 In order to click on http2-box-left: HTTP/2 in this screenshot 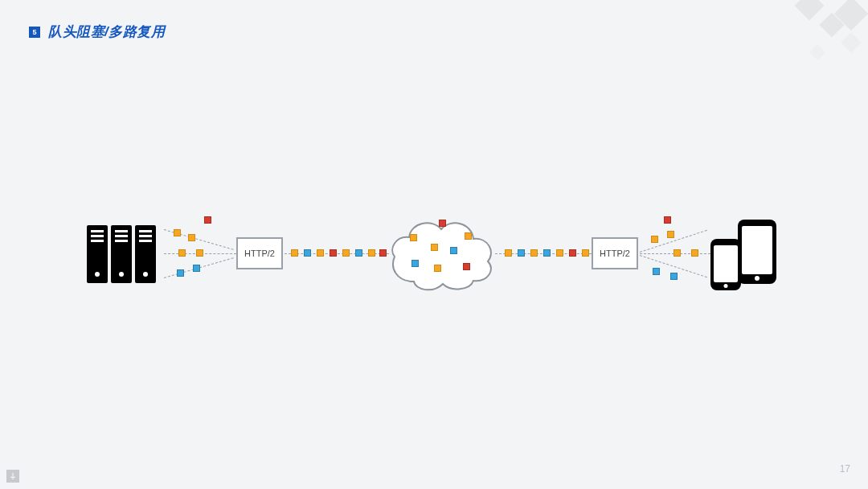, I will do `click(260, 253)`.